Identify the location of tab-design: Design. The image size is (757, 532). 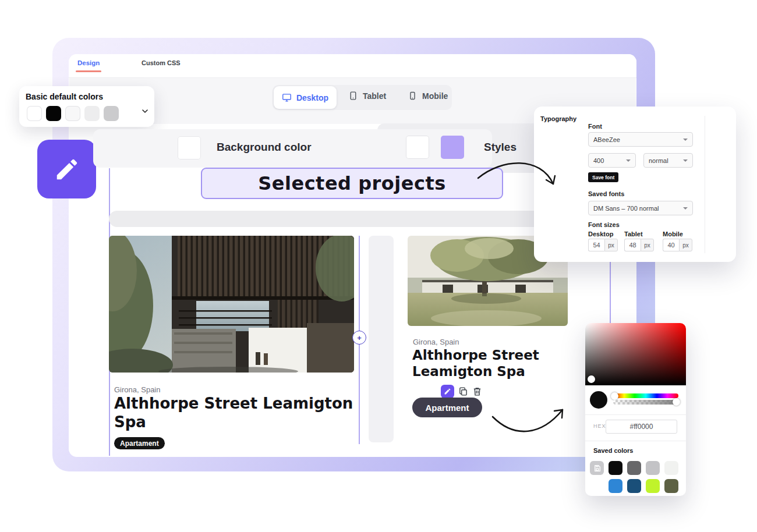
(89, 63).